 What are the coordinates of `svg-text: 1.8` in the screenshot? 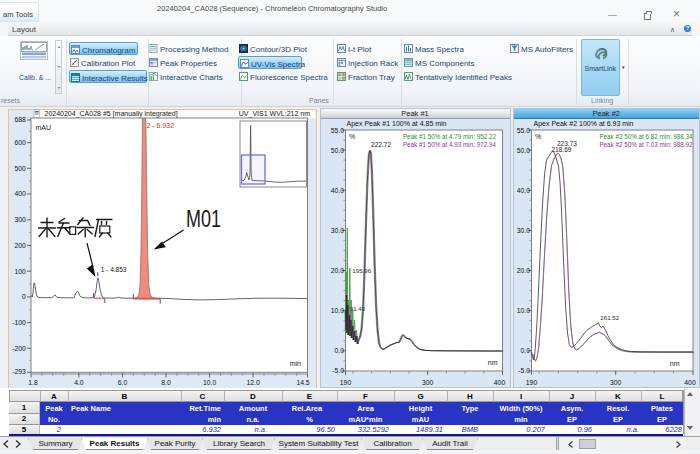 It's located at (33, 382).